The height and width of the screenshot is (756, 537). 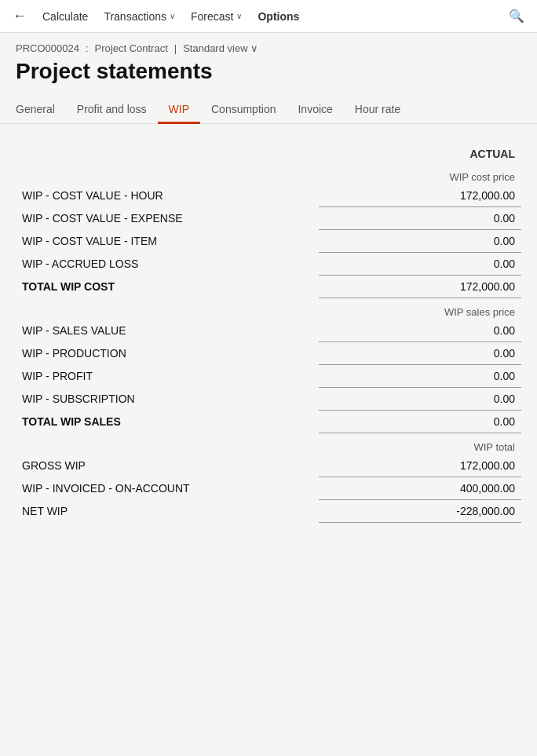 What do you see at coordinates (268, 242) in the screenshot?
I see `table-row: WIP - COST VALUE - ITEM 0.00` at bounding box center [268, 242].